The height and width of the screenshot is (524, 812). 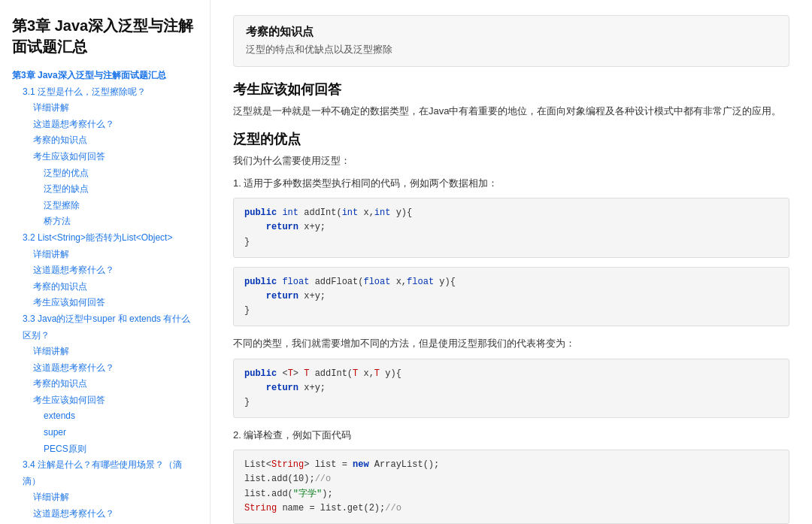 I want to click on advantages-item1: 1. 适用于多种数据类型执行相同的代码，例如两个数据相加：, so click(x=511, y=183).